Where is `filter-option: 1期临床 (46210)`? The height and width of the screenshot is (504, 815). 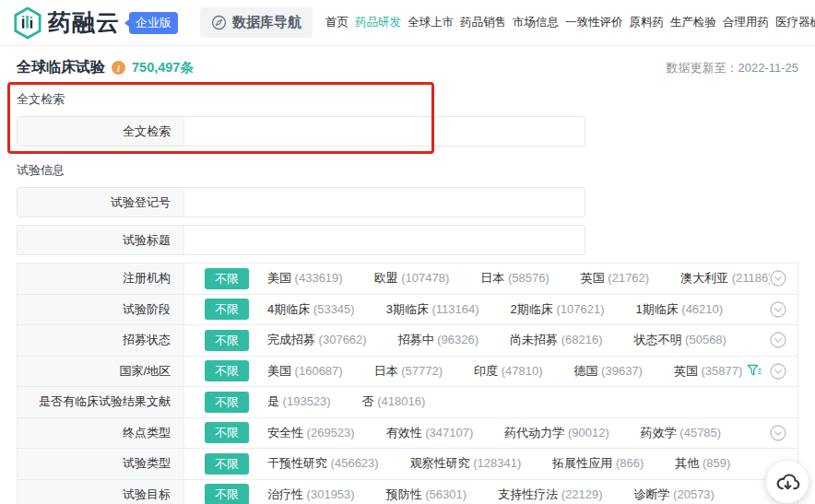
filter-option: 1期临床 (46210) is located at coordinates (679, 310).